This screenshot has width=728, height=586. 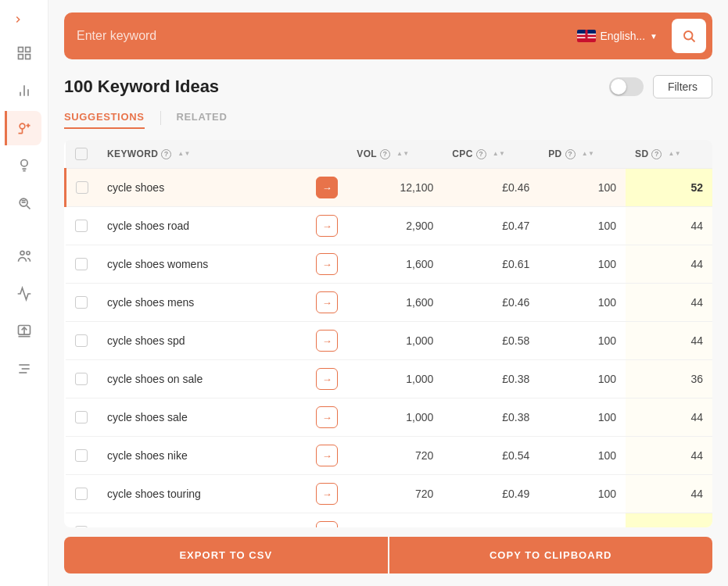 What do you see at coordinates (389, 380) in the screenshot?
I see `table-row: cycle shoes on sale → 1,000 £0.38 100 36` at bounding box center [389, 380].